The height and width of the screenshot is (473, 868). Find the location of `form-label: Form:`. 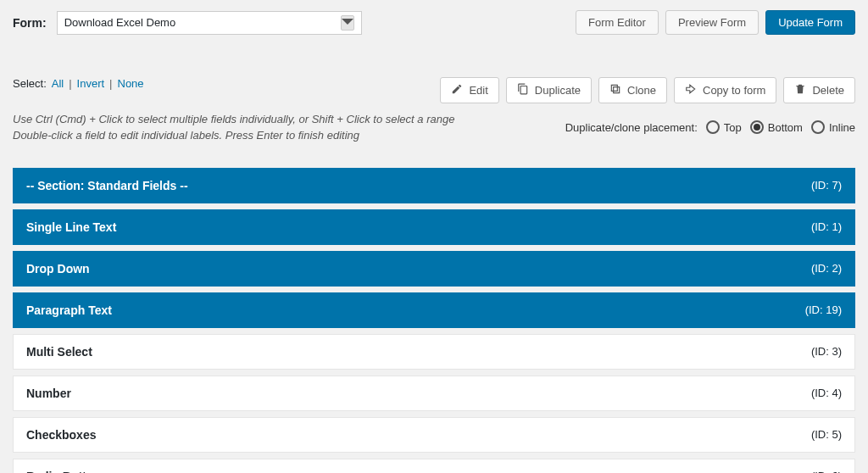

form-label: Form: is located at coordinates (30, 23).